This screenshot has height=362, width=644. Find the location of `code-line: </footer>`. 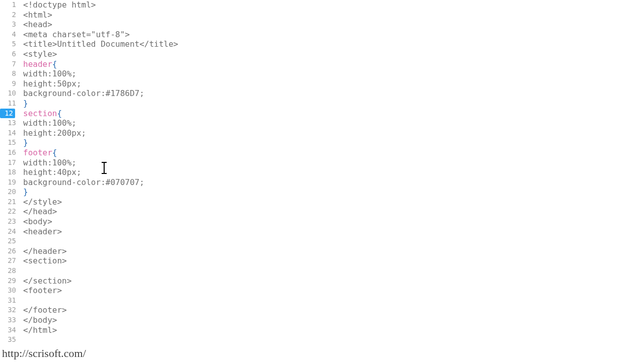

code-line: </footer> is located at coordinates (332, 310).